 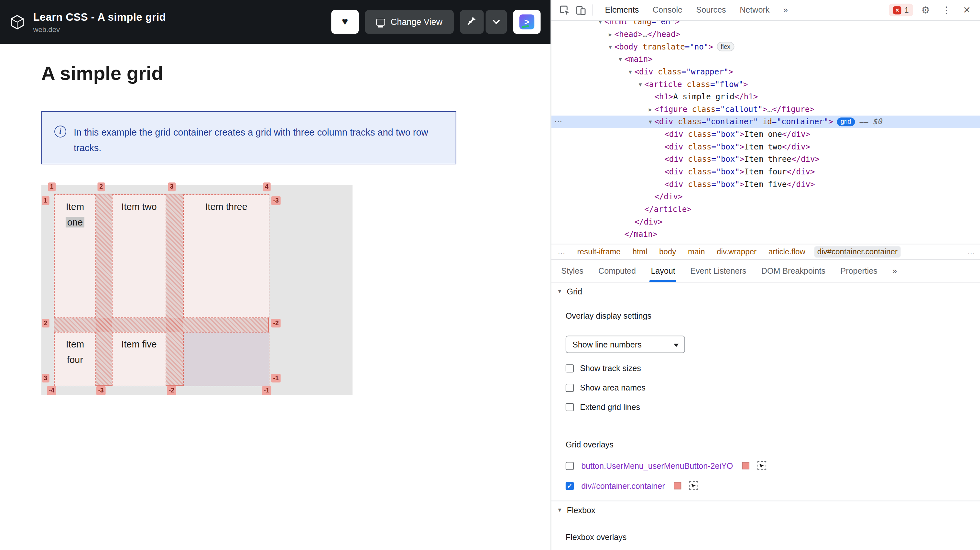 I want to click on code-token: >, so click(x=831, y=122).